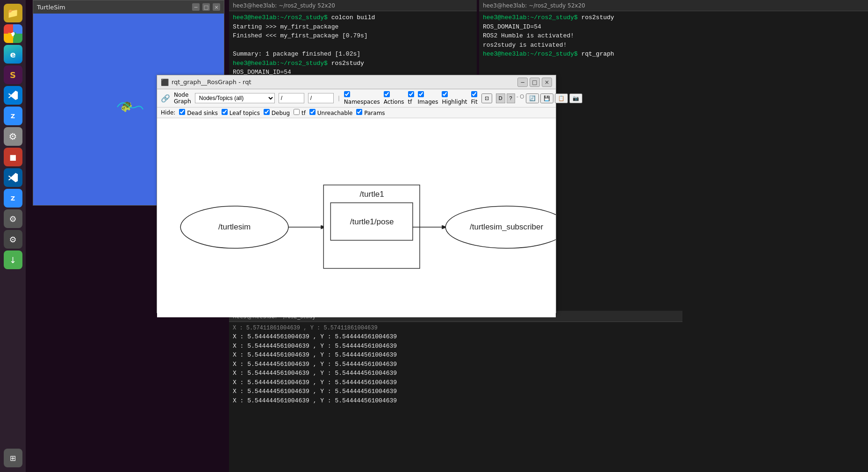 The height and width of the screenshot is (472, 868). What do you see at coordinates (182, 98) in the screenshot?
I see `node-graph-label: Node Graph` at bounding box center [182, 98].